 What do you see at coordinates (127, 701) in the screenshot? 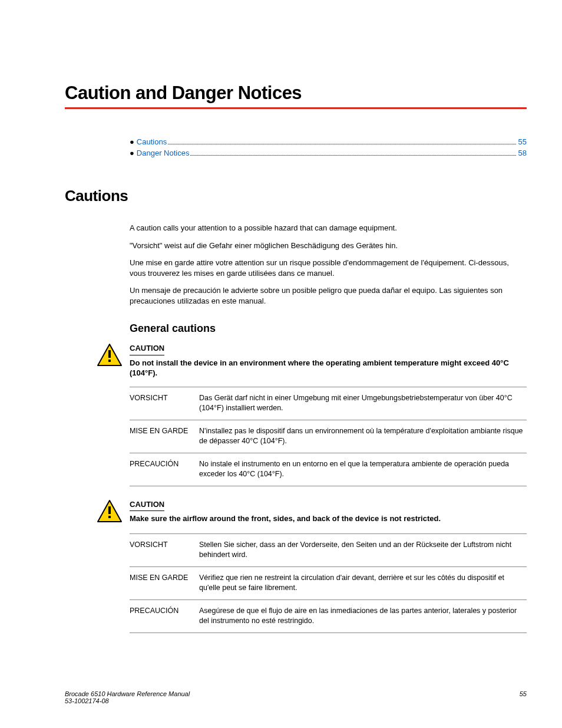
I see `footer-doc-number: 53-1002174-08` at bounding box center [127, 701].